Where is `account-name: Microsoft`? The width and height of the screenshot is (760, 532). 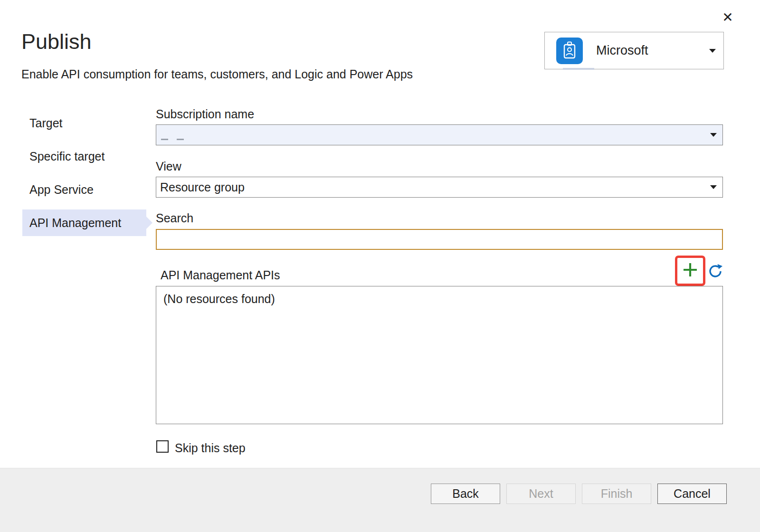
account-name: Microsoft is located at coordinates (653, 50).